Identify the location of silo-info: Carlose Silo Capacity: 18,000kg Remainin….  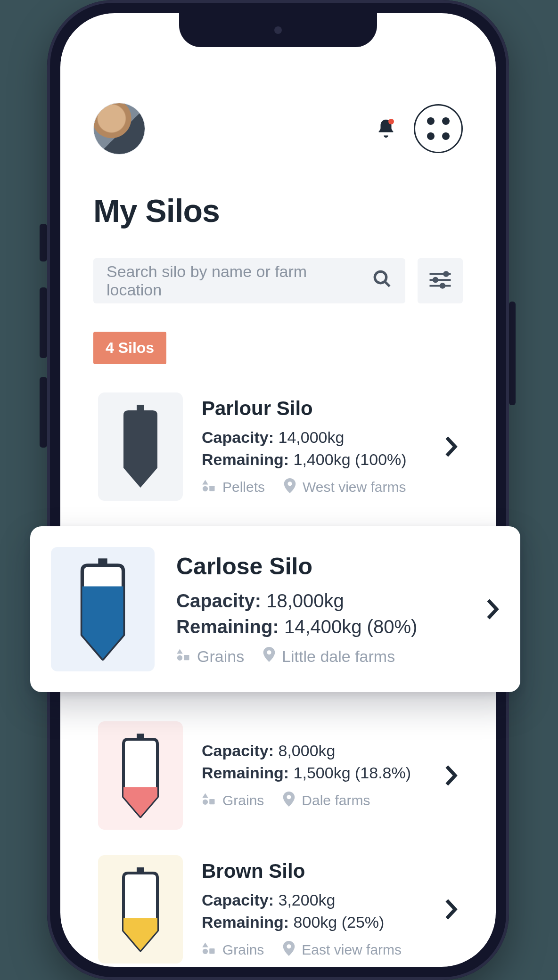
(320, 609).